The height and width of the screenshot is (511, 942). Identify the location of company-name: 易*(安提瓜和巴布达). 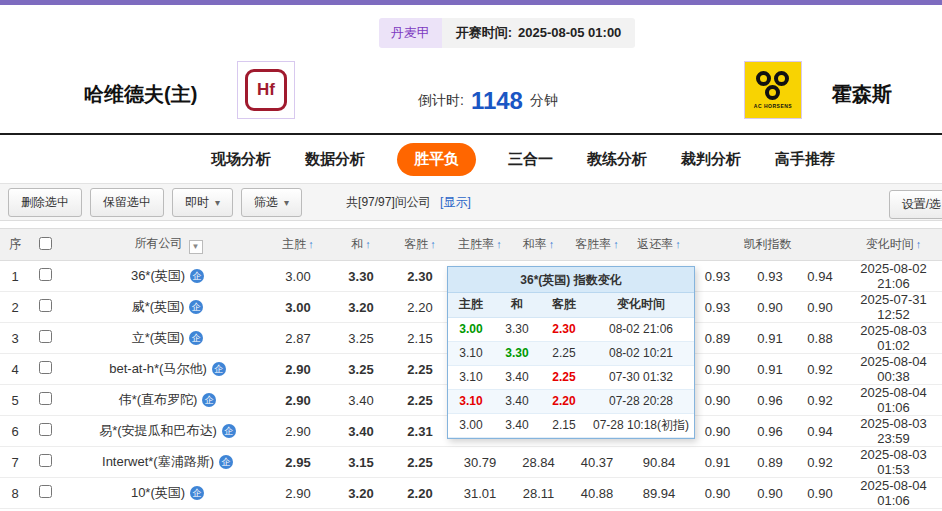
(158, 430).